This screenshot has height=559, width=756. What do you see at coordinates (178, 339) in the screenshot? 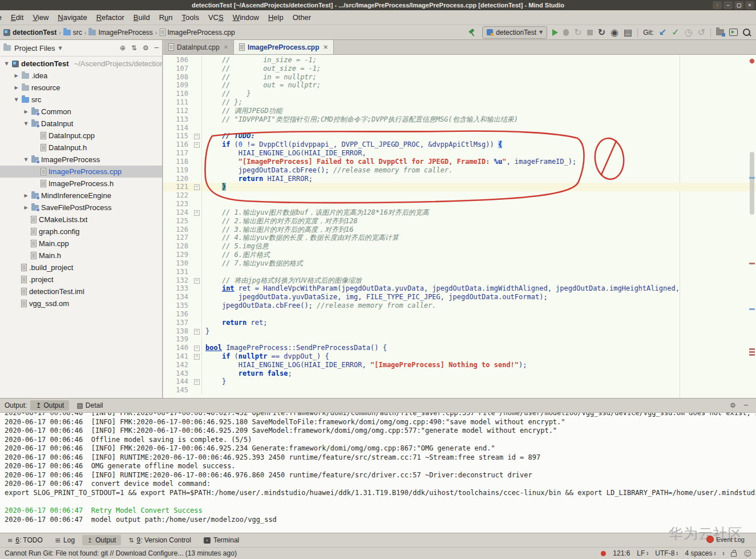
I see `line-number: 139` at bounding box center [178, 339].